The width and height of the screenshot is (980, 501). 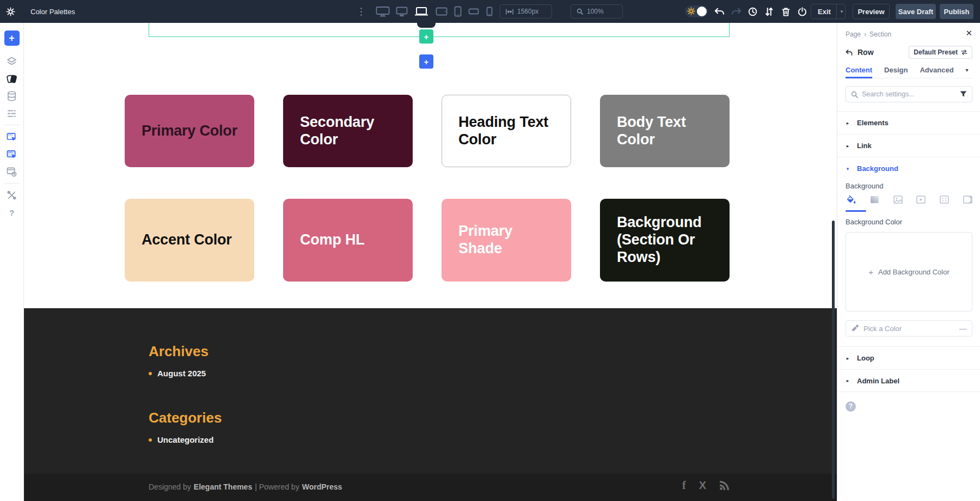 What do you see at coordinates (458, 11) in the screenshot?
I see `view-tablet-portrait-icon` at bounding box center [458, 11].